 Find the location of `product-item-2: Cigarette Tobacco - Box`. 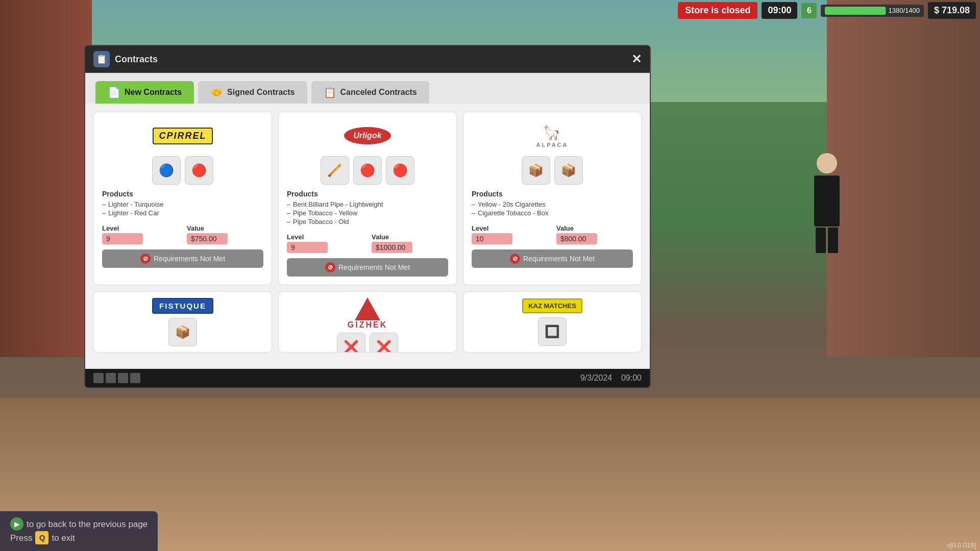

product-item-2: Cigarette Tobacco - Box is located at coordinates (552, 213).